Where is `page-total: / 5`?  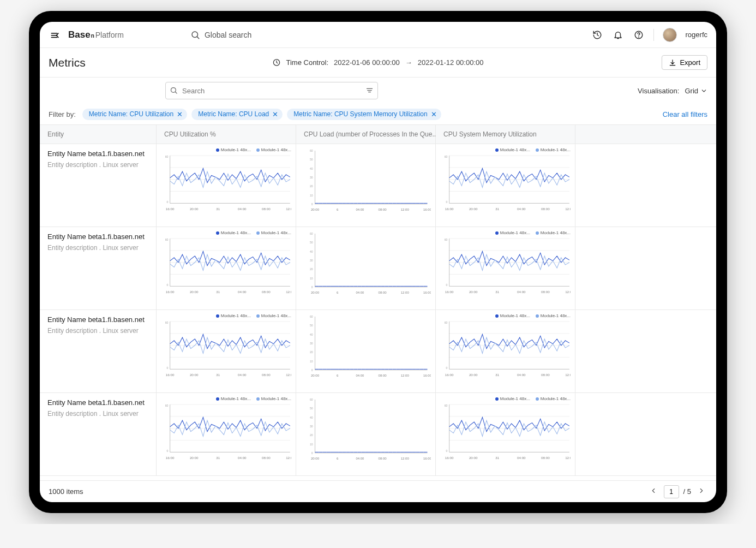 page-total: / 5 is located at coordinates (687, 491).